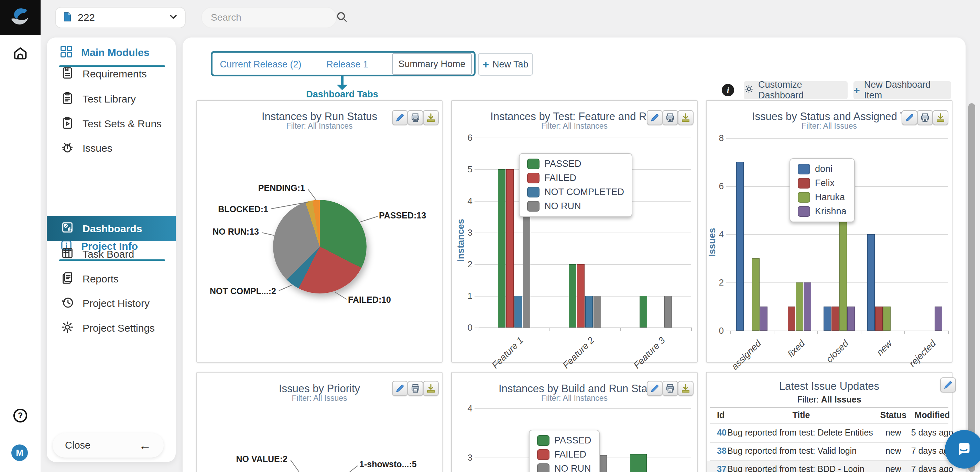 The width and height of the screenshot is (980, 472). Describe the element at coordinates (111, 328) in the screenshot. I see `sidebar-item-project-settings: Project Settings` at that location.